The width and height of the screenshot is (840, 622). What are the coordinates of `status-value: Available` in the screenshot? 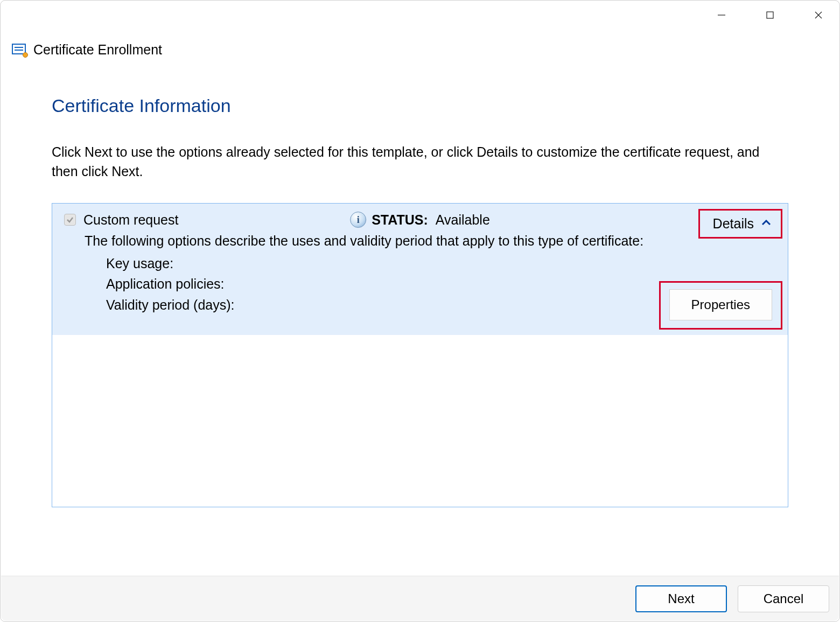 It's located at (463, 220).